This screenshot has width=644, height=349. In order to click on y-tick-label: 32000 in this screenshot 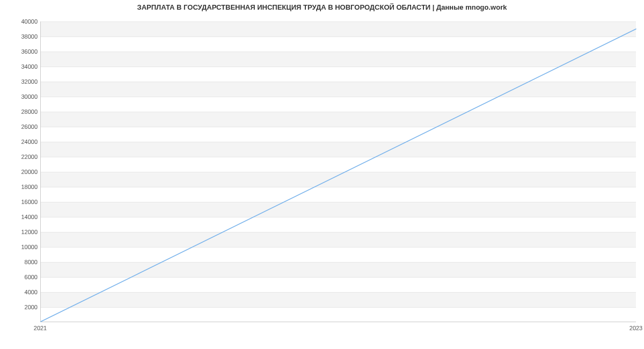, I will do `click(24, 82)`.